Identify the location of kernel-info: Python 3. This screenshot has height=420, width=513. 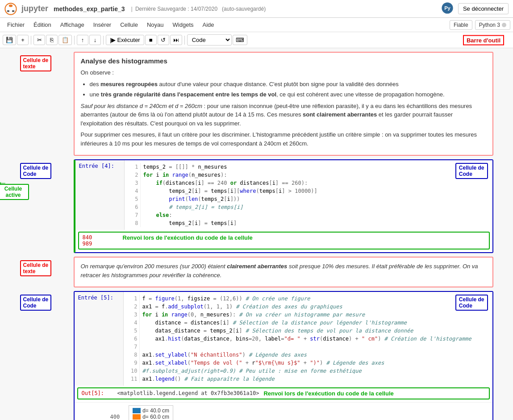
(493, 25).